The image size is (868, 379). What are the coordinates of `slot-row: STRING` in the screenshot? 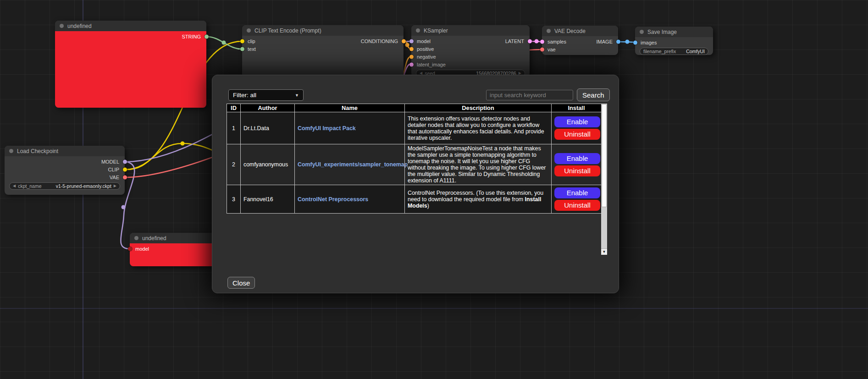 It's located at (131, 37).